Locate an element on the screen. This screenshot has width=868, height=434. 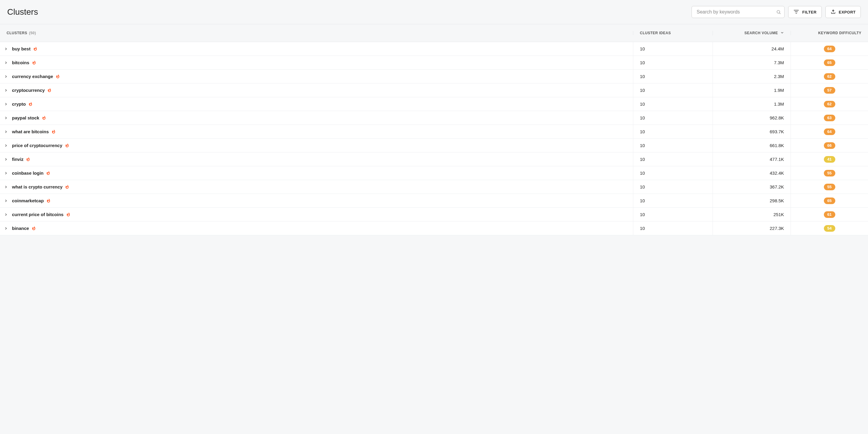
table-row: what is crypto currency10367.2K55 is located at coordinates (434, 187).